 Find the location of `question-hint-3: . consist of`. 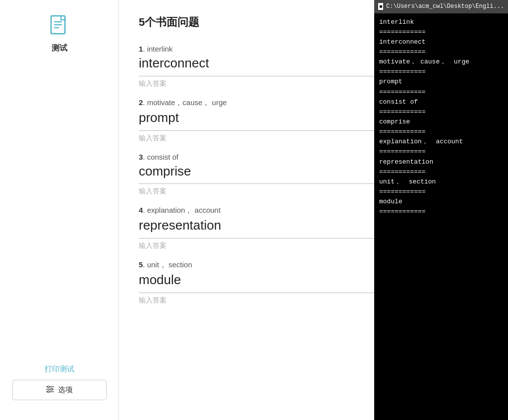

question-hint-3: . consist of is located at coordinates (161, 157).